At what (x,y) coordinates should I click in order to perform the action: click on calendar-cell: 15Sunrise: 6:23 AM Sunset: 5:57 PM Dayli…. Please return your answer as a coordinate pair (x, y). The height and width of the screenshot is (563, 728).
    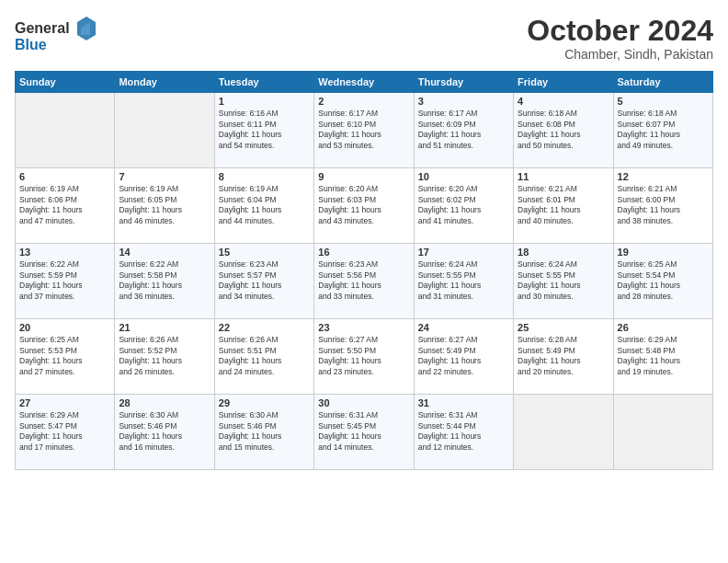
    Looking at the image, I should click on (264, 282).